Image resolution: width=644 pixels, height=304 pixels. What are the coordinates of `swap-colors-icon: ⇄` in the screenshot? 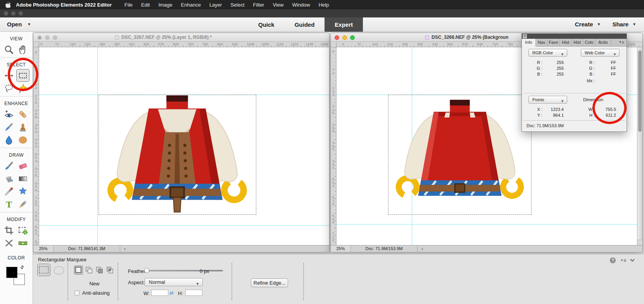 It's located at (22, 267).